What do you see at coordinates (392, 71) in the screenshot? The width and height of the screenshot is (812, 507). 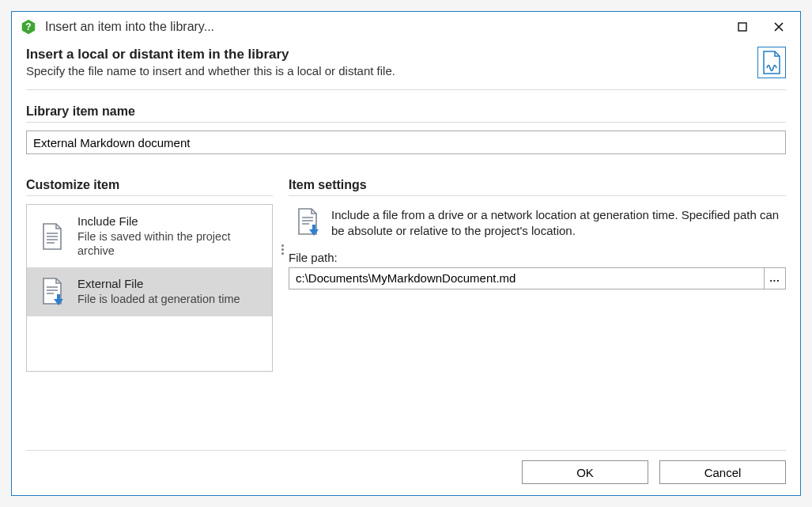 I see `header-subtitle: Specify the file name to insert and whet…` at bounding box center [392, 71].